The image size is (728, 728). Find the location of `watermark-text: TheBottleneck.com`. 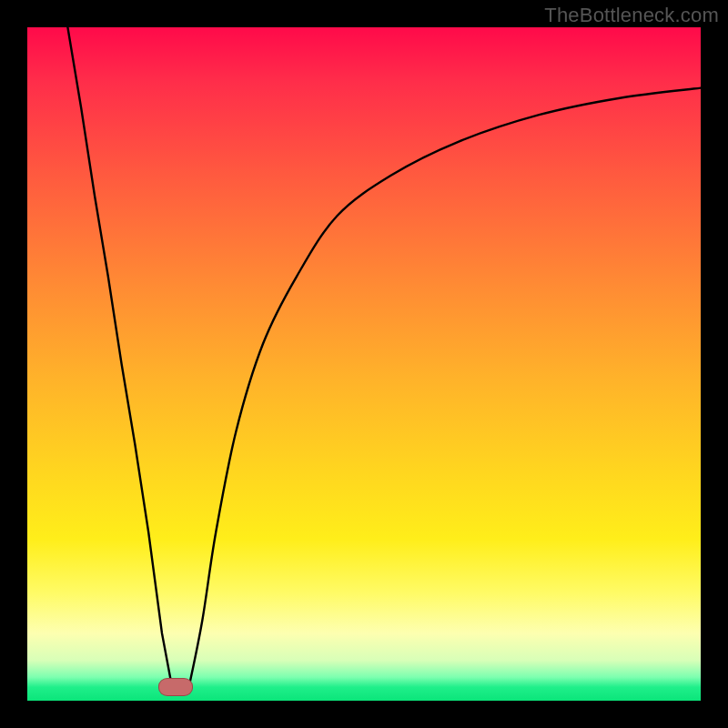

watermark-text: TheBottleneck.com is located at coordinates (632, 15).